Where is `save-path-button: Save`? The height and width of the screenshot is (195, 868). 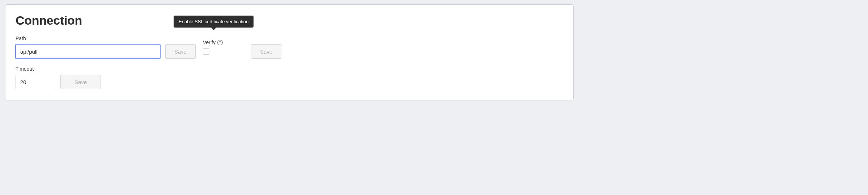 save-path-button: Save is located at coordinates (180, 51).